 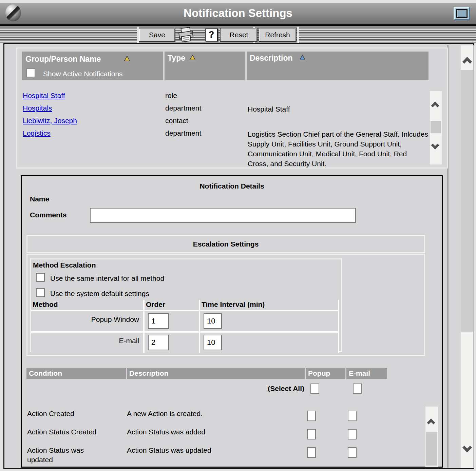 I want to click on title-bar: Notification Settings, so click(x=238, y=13).